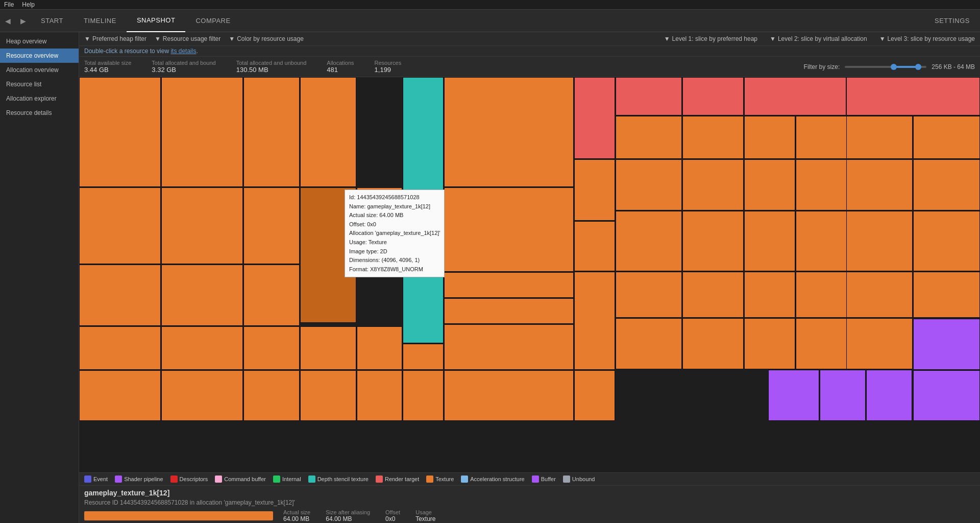 Image resolution: width=980 pixels, height=523 pixels. Describe the element at coordinates (710, 39) in the screenshot. I see `level1-filter: ▼ Level 1: slice by preferred heap` at that location.